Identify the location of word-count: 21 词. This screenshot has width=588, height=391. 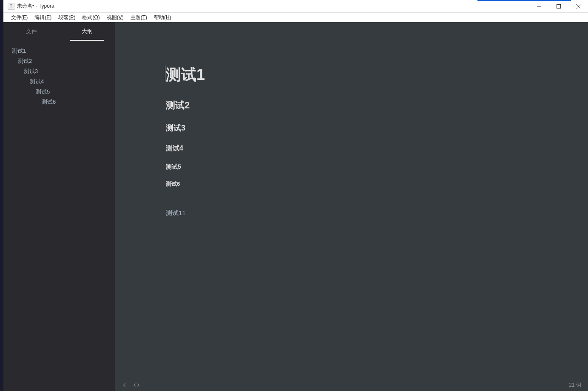
(575, 385).